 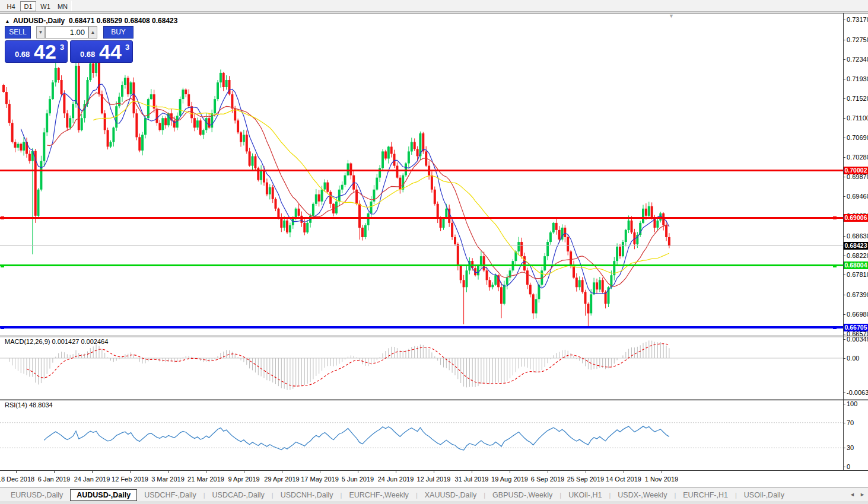 I want to click on volume-decrease-button: ▼, so click(x=40, y=32).